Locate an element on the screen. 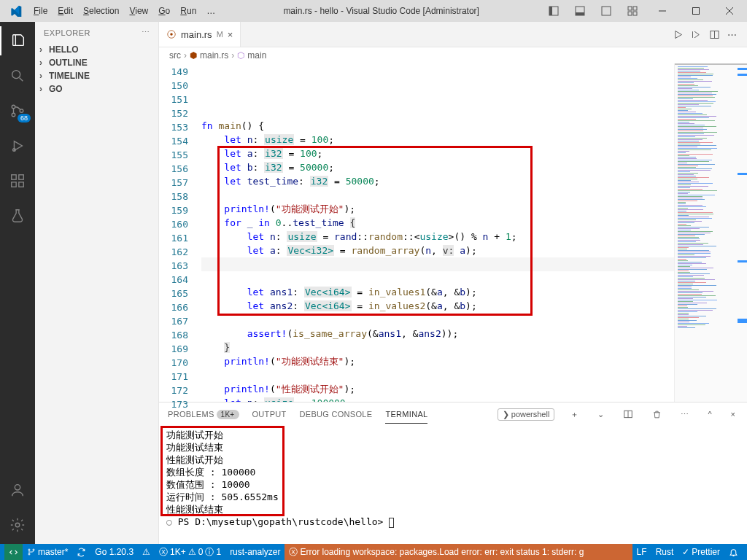  debug-file-icon is located at coordinates (696, 35).